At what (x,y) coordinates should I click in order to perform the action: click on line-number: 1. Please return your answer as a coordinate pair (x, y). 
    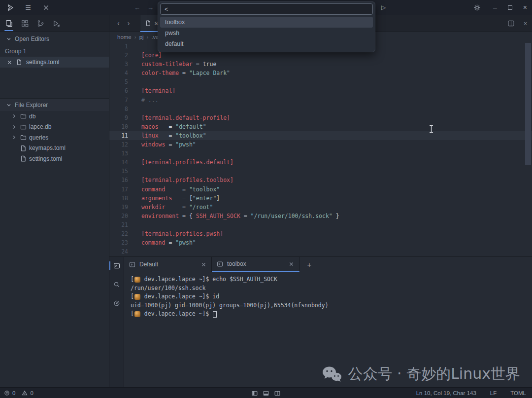
    Looking at the image, I should click on (119, 46).